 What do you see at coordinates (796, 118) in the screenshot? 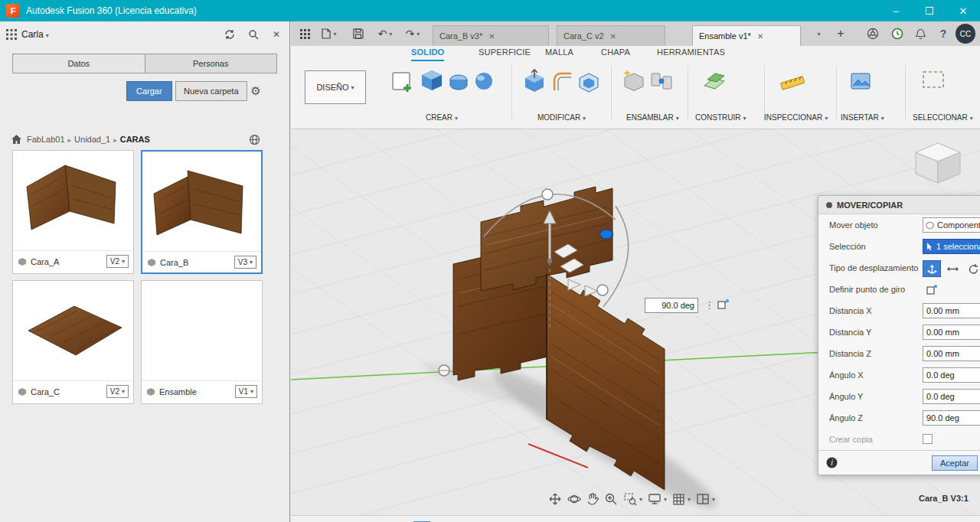
I see `group-inspeccionar: INSPECCIONAR` at bounding box center [796, 118].